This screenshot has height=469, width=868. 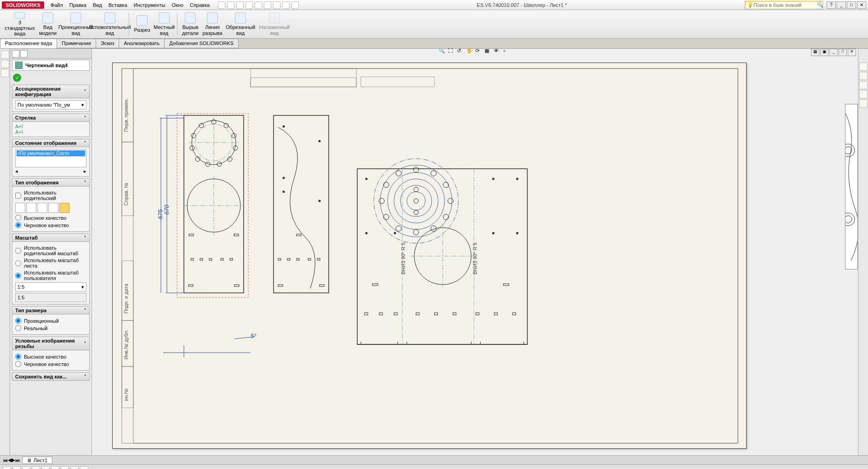 What do you see at coordinates (489, 52) in the screenshot?
I see `display-style-icon: ▦` at bounding box center [489, 52].